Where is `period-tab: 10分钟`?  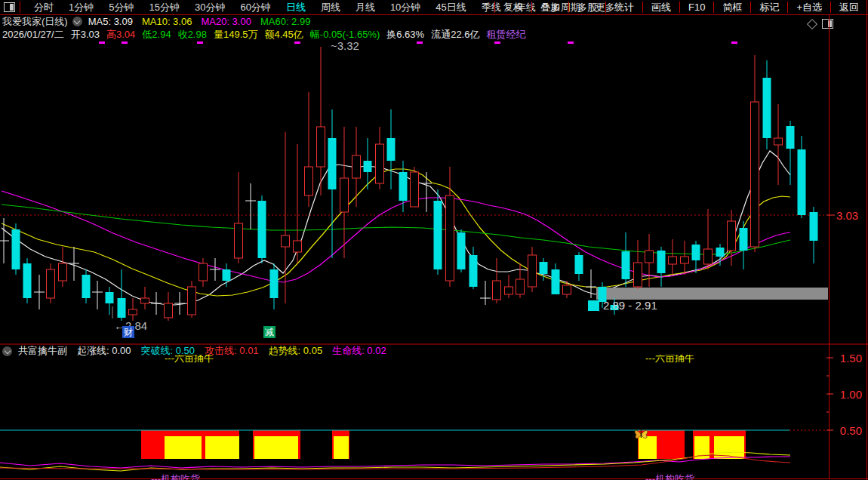
period-tab: 10分钟 is located at coordinates (405, 8).